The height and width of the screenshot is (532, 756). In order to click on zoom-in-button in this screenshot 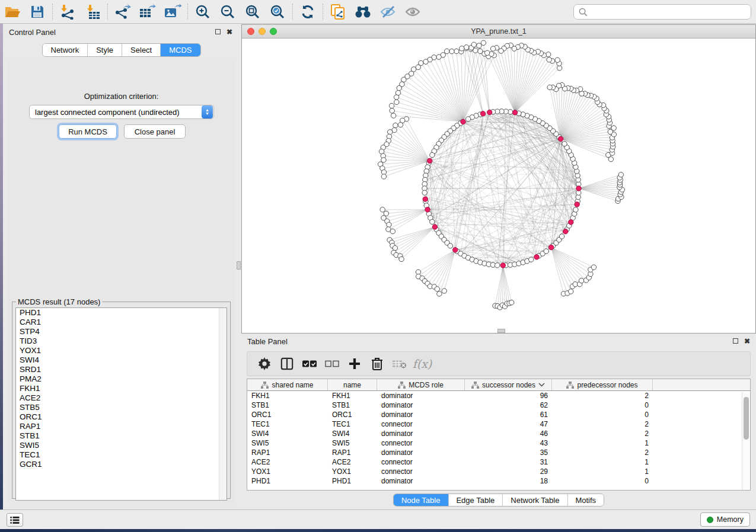, I will do `click(203, 12)`.